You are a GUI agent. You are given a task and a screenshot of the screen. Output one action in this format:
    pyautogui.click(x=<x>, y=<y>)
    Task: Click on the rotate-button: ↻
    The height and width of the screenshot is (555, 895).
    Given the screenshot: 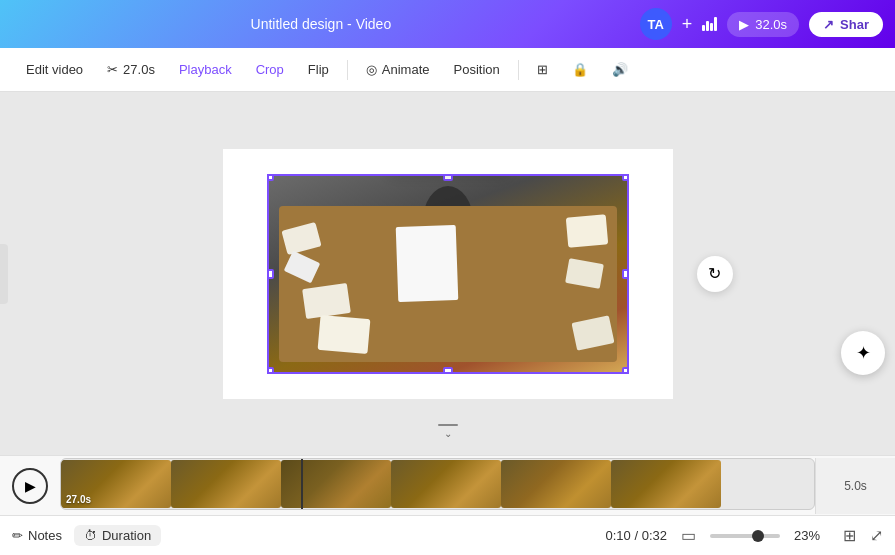 What is the action you would take?
    pyautogui.click(x=715, y=274)
    